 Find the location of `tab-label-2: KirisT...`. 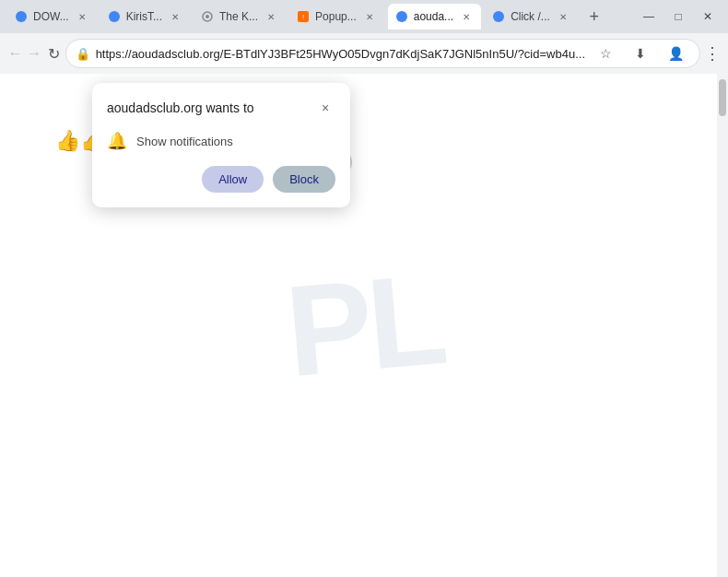

tab-label-2: KirisT... is located at coordinates (144, 17).